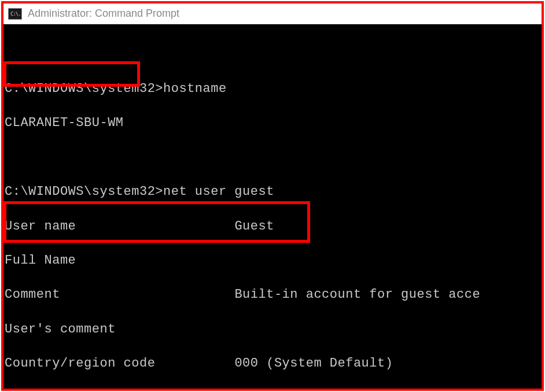 This screenshot has height=392, width=545. What do you see at coordinates (272, 123) in the screenshot?
I see `terminal-line: CLARANET-SBU-WM` at bounding box center [272, 123].